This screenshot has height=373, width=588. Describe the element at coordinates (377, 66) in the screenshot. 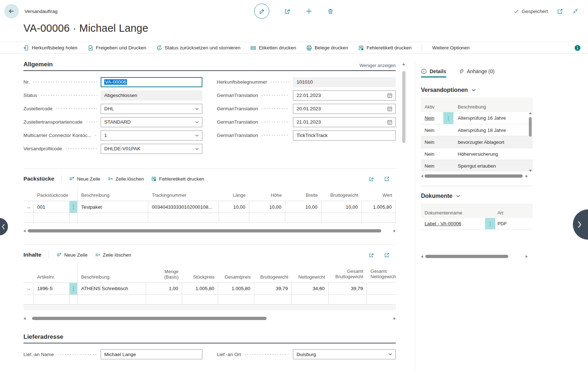

I see `show-less-link: Weniger anzeigen` at that location.